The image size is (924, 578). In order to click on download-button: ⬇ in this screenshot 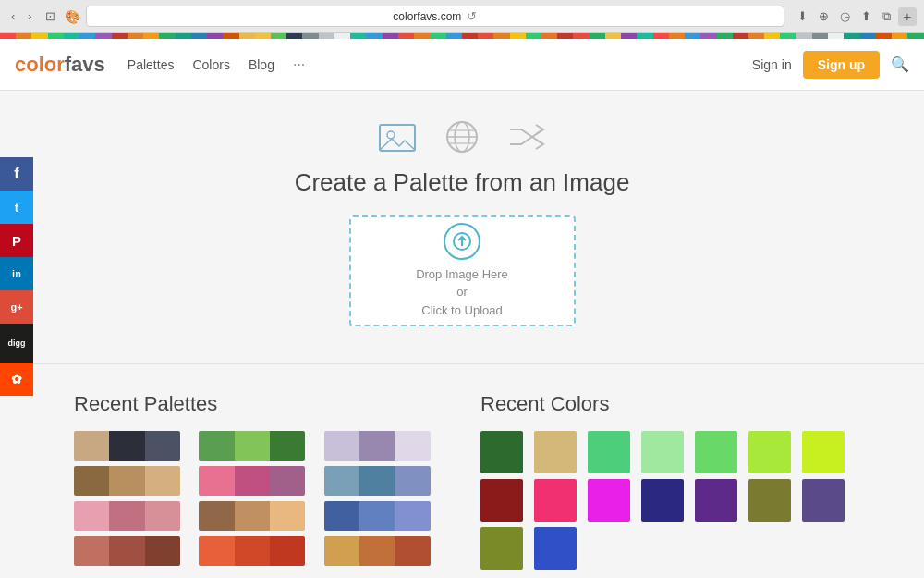, I will do `click(802, 17)`.